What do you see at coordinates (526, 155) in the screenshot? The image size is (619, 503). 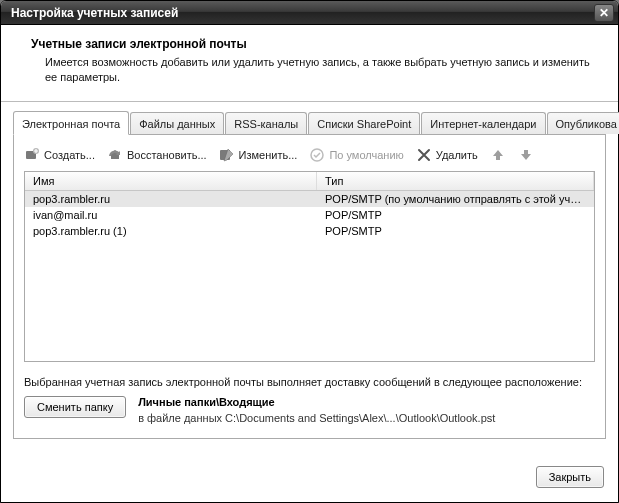 I see `move-down-button` at bounding box center [526, 155].